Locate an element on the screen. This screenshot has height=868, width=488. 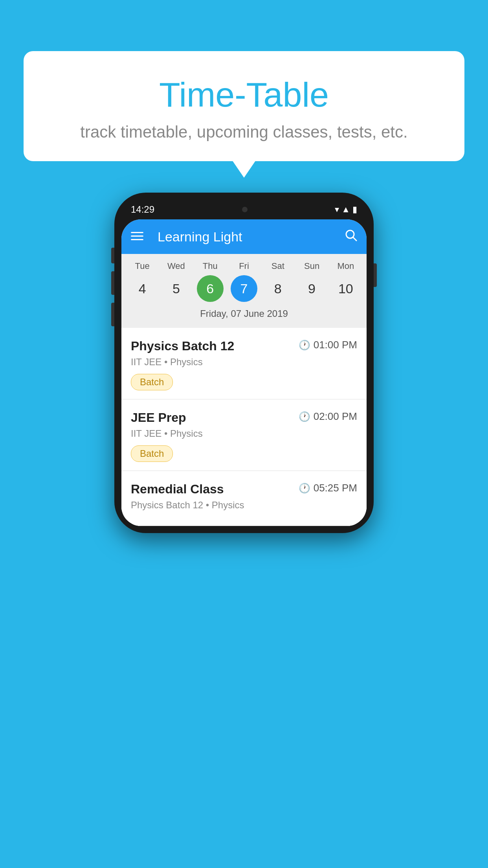
calendar-day-5: 5 is located at coordinates (176, 289).